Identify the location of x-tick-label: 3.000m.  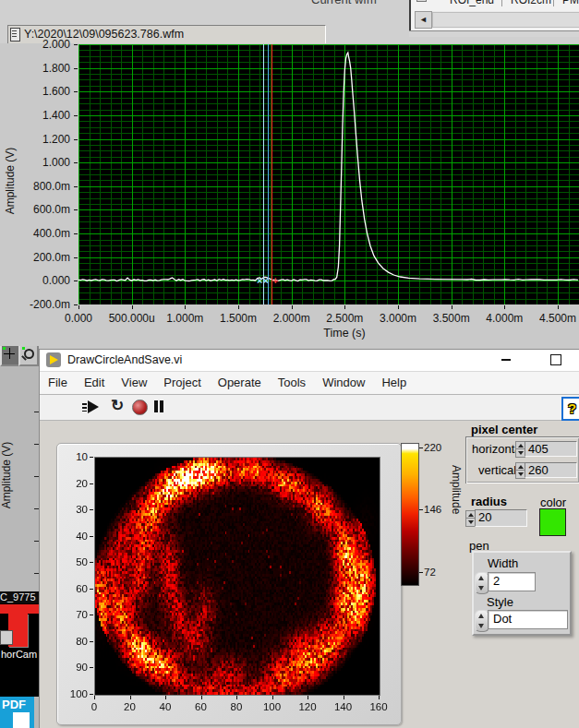
(398, 318).